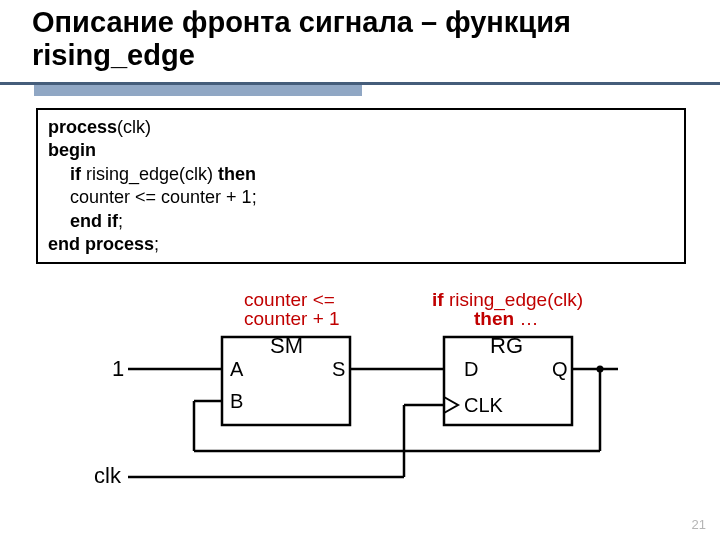  I want to click on clk-triangle-icon, so click(451, 405).